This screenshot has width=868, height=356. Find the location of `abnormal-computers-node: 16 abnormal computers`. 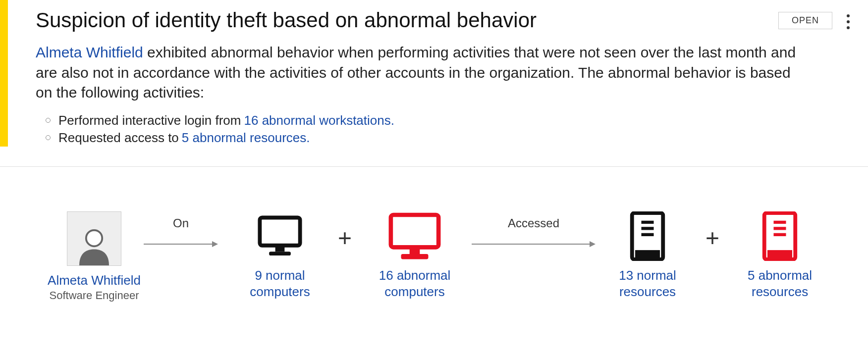

abnormal-computers-node: 16 abnormal computers is located at coordinates (415, 255).